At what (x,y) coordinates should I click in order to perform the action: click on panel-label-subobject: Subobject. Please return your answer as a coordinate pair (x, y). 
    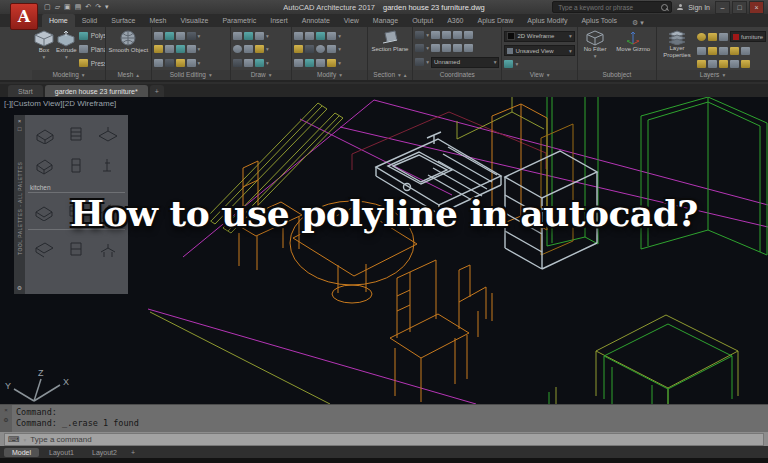
    Looking at the image, I should click on (617, 75).